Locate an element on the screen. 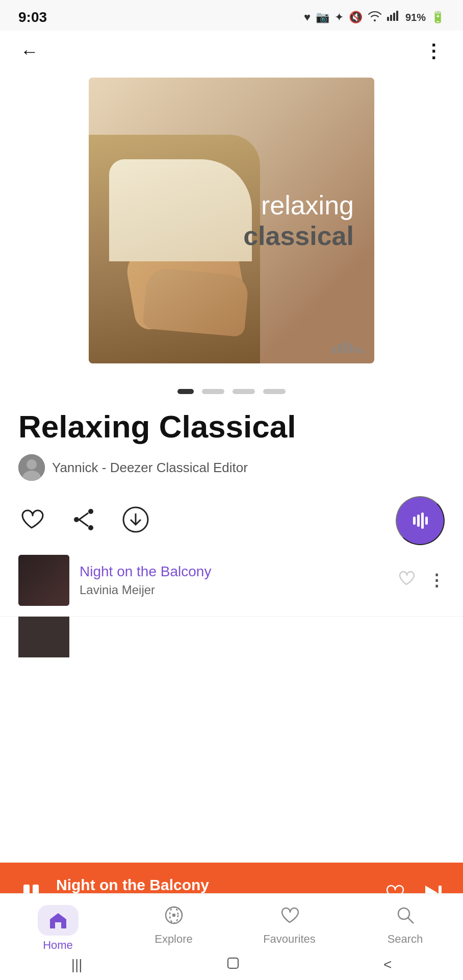 This screenshot has width=463, height=980. explore-icon is located at coordinates (174, 917).